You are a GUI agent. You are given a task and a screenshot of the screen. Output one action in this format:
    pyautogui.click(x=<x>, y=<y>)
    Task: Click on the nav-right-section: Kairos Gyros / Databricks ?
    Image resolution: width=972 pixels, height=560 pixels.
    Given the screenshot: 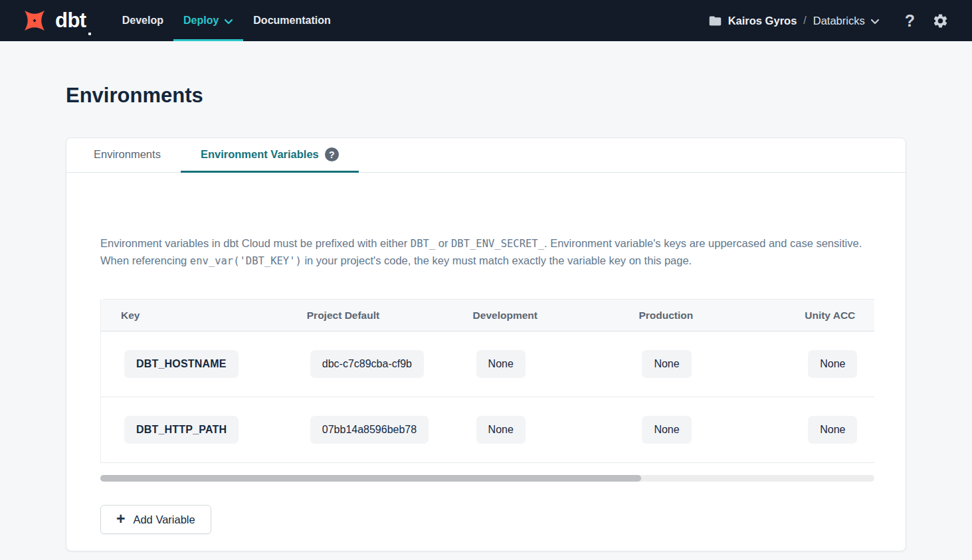 What is the action you would take?
    pyautogui.click(x=828, y=21)
    